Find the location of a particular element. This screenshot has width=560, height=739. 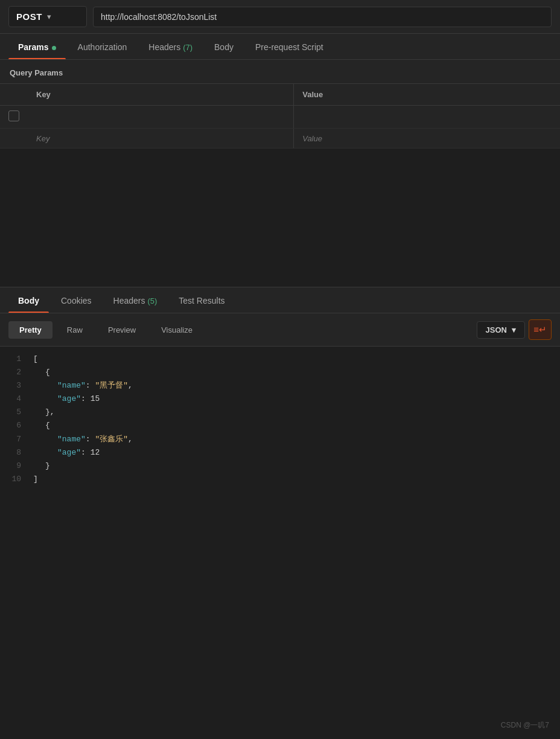

col-value: Value is located at coordinates (427, 95).